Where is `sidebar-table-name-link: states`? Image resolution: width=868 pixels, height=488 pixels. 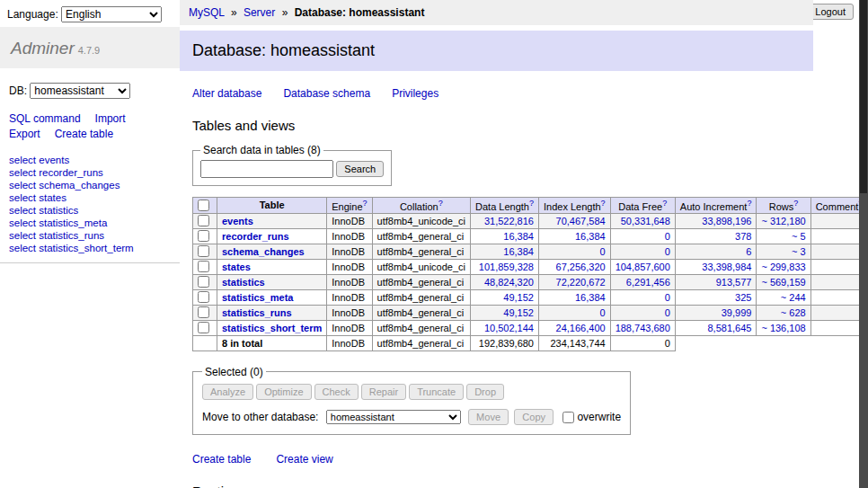 sidebar-table-name-link: states is located at coordinates (52, 198).